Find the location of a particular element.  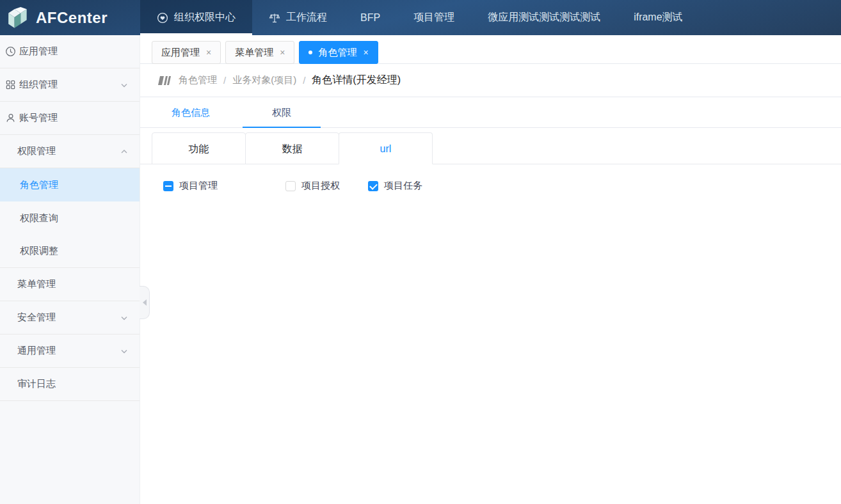

tab-label: 功能 is located at coordinates (199, 148).